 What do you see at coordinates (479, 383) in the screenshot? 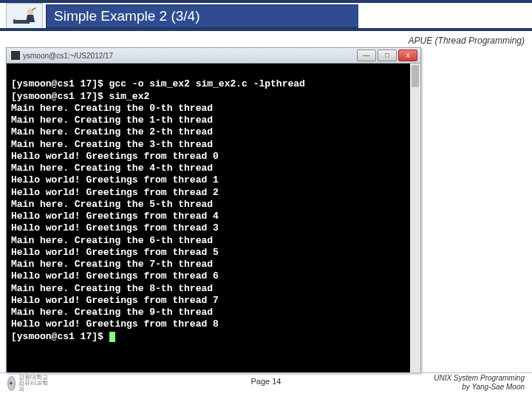
I see `footer-credits: UNIX System Programming by Yang-Sae Moon` at bounding box center [479, 383].